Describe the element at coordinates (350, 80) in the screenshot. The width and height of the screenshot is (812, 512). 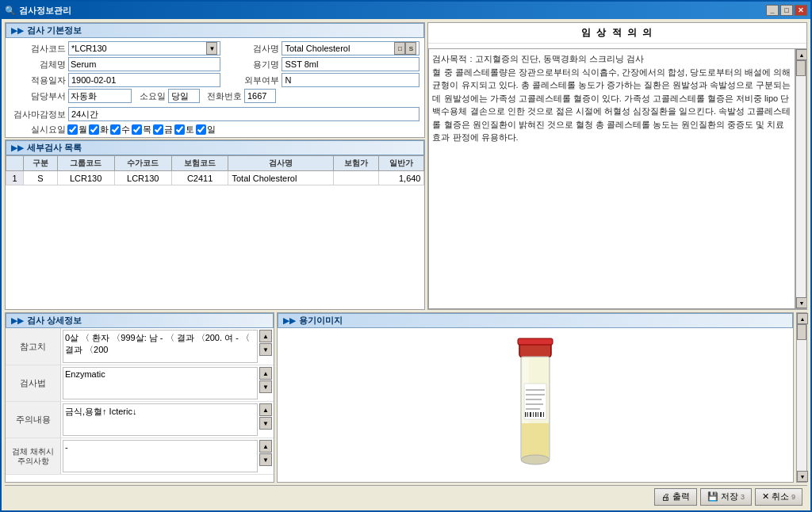
I see `external-value: N` at that location.